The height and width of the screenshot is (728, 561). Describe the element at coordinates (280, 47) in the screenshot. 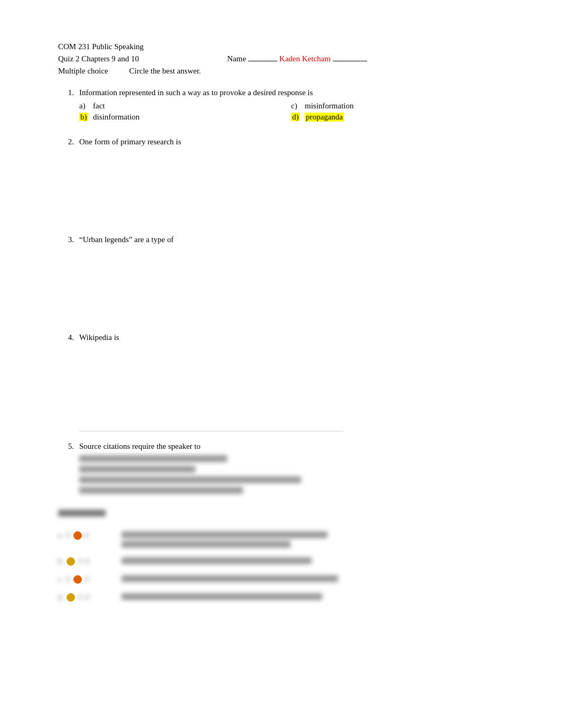

I see `course-title: COM 231 Public Speaking` at that location.